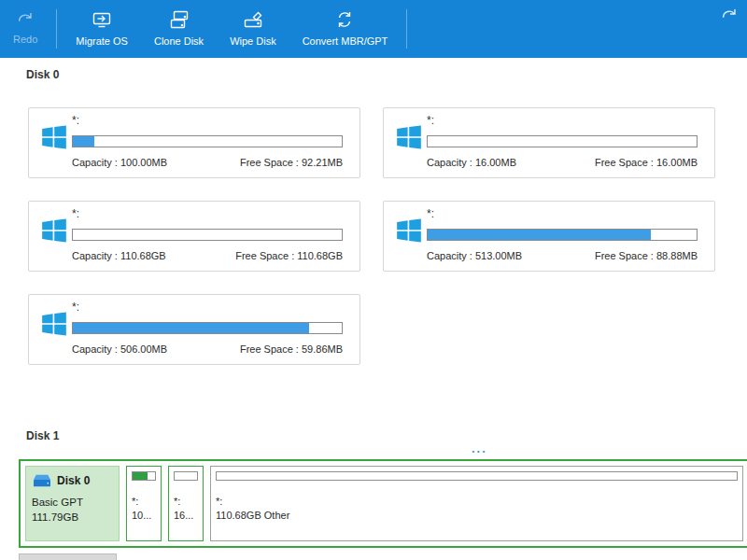 This screenshot has height=560, width=747. Describe the element at coordinates (291, 349) in the screenshot. I see `free-space-label: Free Space : 59.86MB` at that location.